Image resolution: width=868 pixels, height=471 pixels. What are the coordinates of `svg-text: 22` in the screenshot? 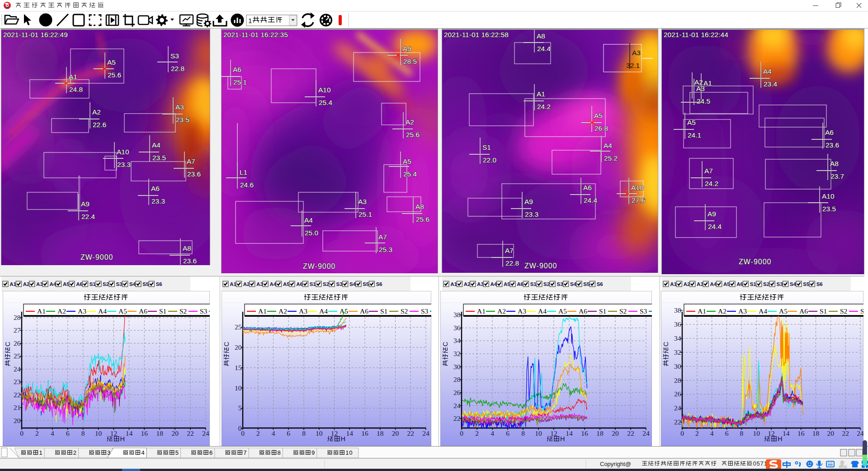 It's located at (457, 418).